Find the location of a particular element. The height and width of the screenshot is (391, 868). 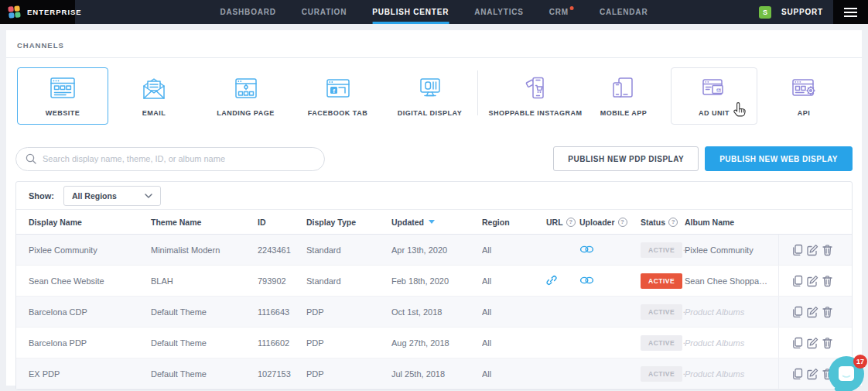

search-input is located at coordinates (179, 159).